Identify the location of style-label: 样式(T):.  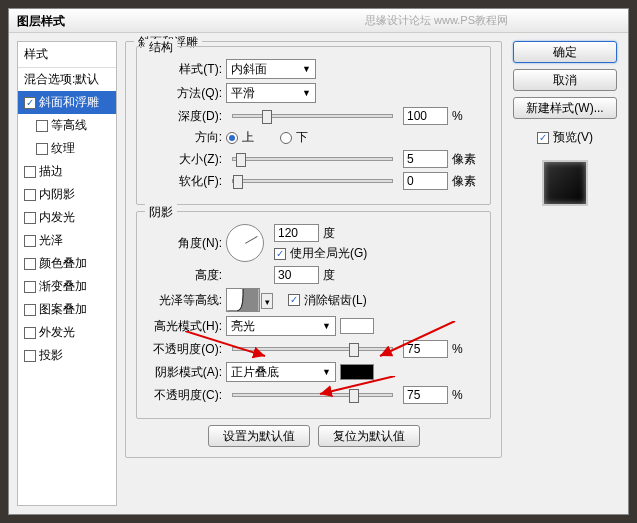
(184, 70).